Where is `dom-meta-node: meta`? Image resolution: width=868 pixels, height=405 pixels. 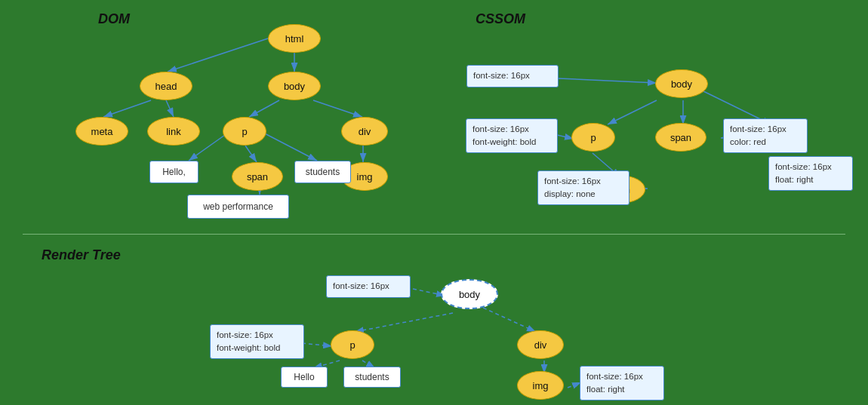 dom-meta-node: meta is located at coordinates (102, 131).